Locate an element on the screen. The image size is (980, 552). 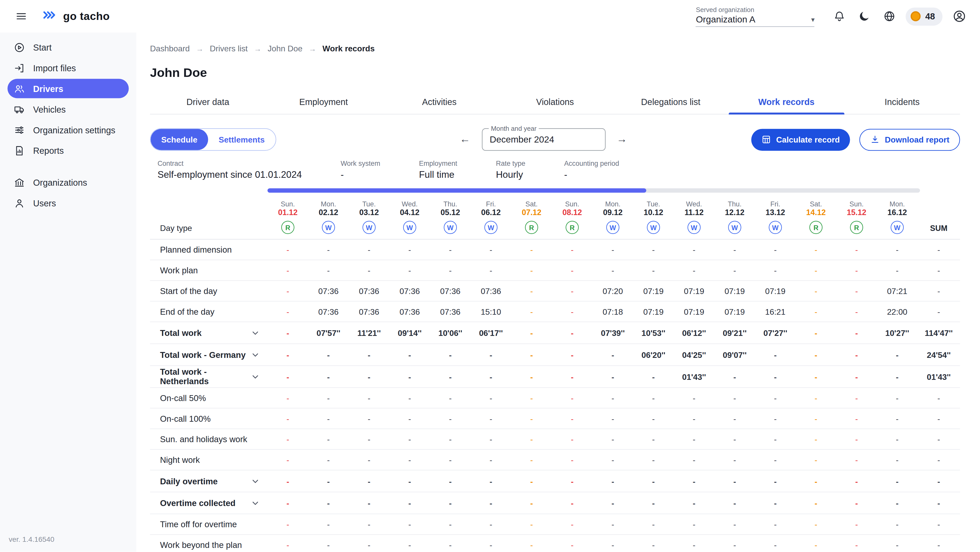
meta-value: - is located at coordinates (592, 174).